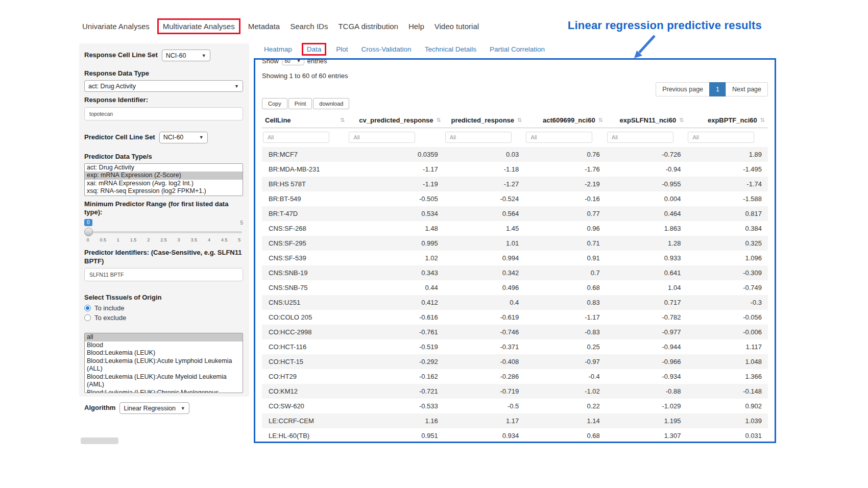  I want to click on result-tab: Plot, so click(342, 49).